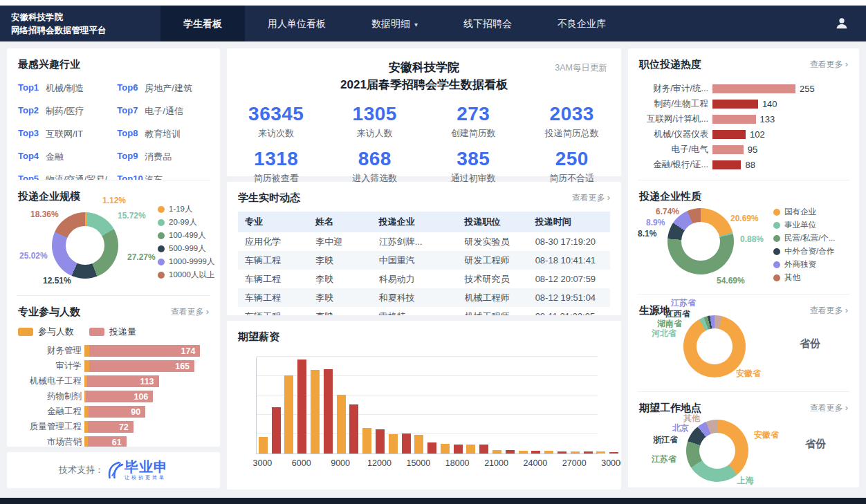 The width and height of the screenshot is (866, 504). Describe the element at coordinates (297, 24) in the screenshot. I see `nav-item-employers: 用人单位看板` at that location.